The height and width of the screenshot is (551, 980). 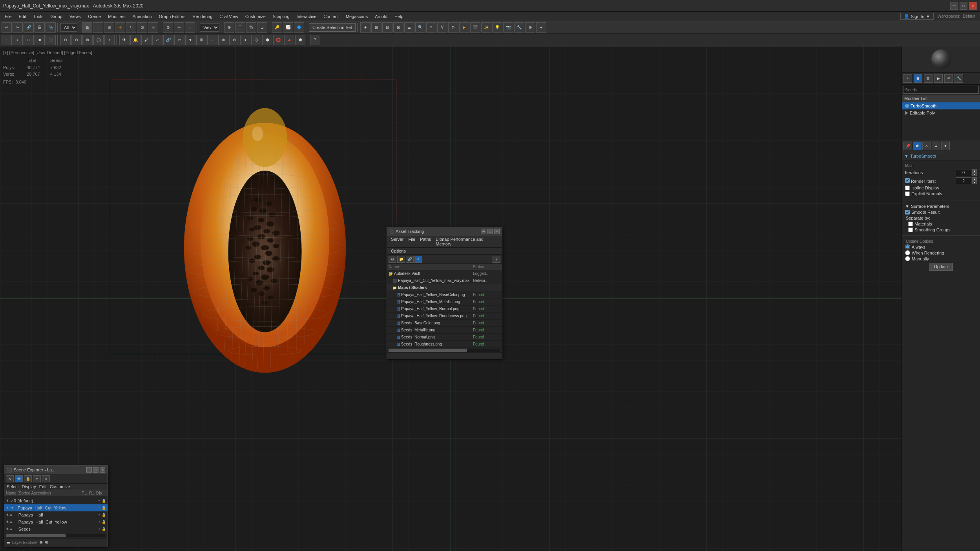 I want to click on se-menu-edit: Edit, so click(x=43, y=487).